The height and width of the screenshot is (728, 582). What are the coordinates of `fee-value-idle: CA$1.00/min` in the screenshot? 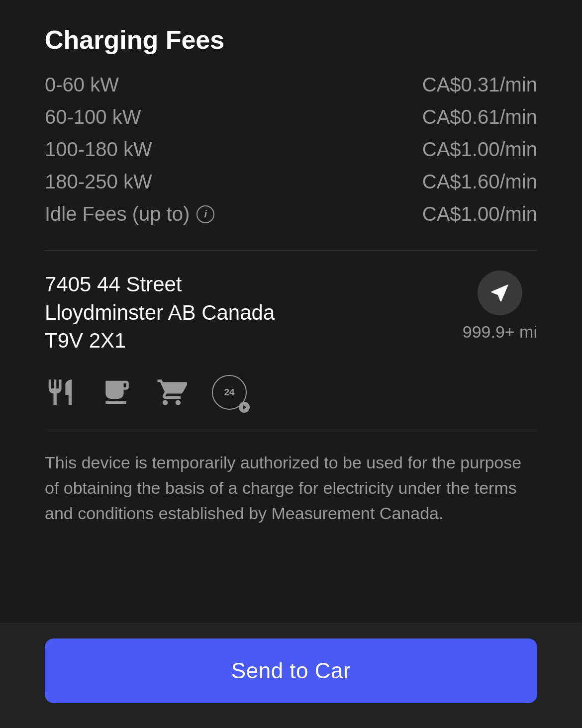 It's located at (480, 214).